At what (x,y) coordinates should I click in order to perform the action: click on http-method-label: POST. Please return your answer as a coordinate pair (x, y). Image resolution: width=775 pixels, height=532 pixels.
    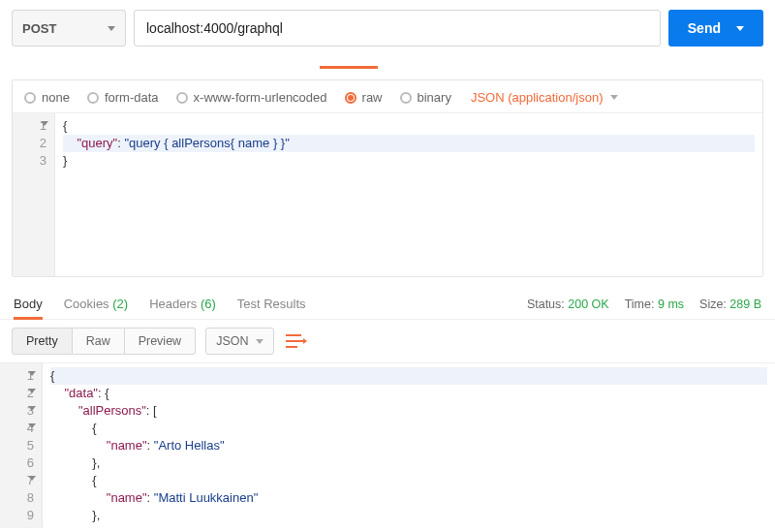
    Looking at the image, I should click on (39, 29).